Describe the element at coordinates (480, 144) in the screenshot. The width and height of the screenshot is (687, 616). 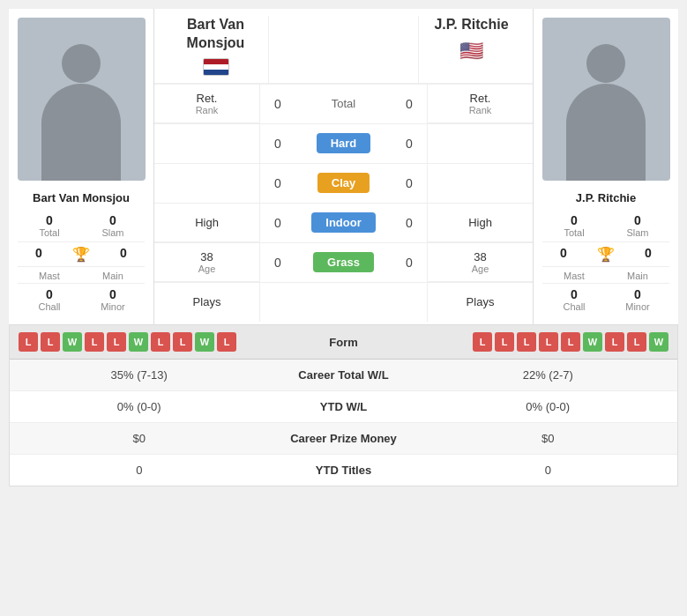
I see `right-hard-cell` at that location.